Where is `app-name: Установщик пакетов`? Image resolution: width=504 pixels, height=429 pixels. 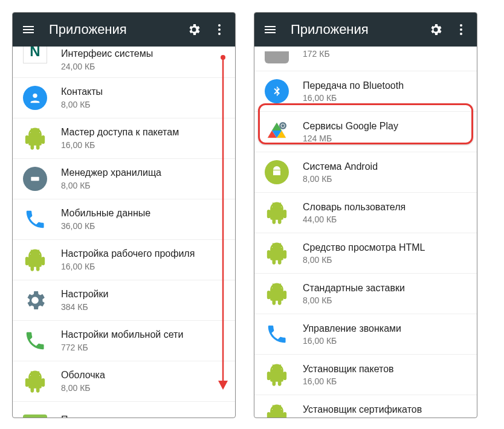
app-name: Установщик пакетов is located at coordinates (348, 370).